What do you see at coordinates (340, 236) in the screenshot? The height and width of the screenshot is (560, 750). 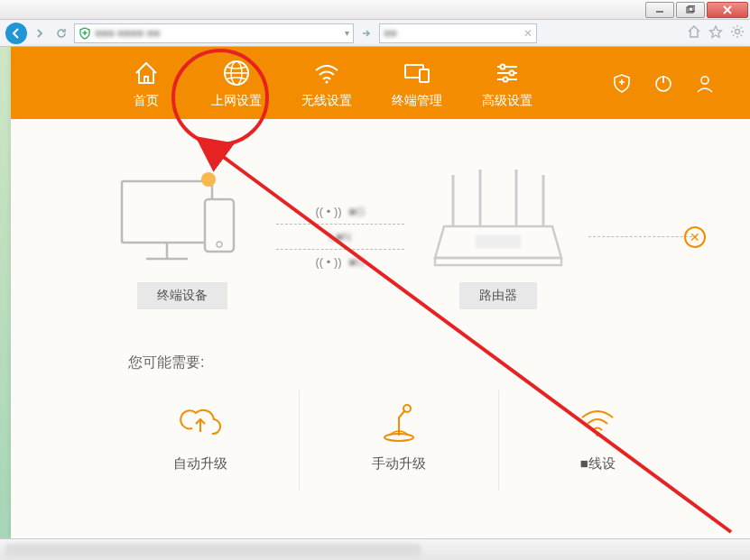 I see `conn-mid-label: L■N` at bounding box center [340, 236].